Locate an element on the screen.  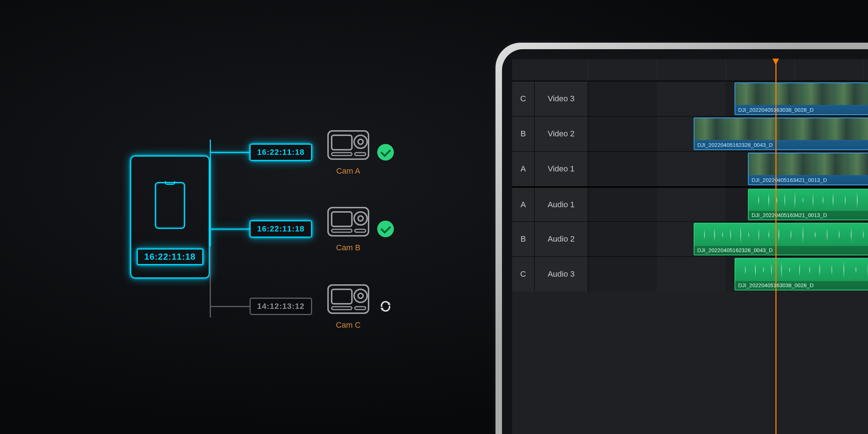
cam-b-timecode: 16:22:11:18 is located at coordinates (281, 229).